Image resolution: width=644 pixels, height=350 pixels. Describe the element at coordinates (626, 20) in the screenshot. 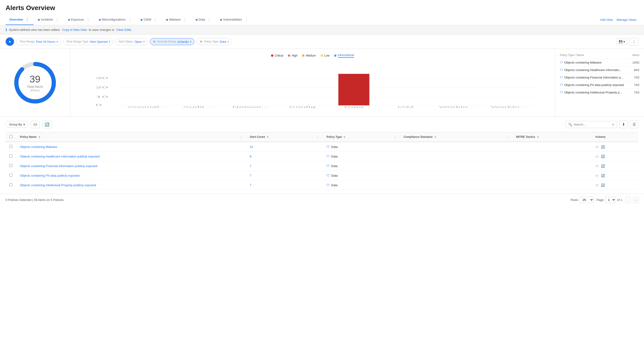

I see `manage-views-button: Manage Views` at that location.